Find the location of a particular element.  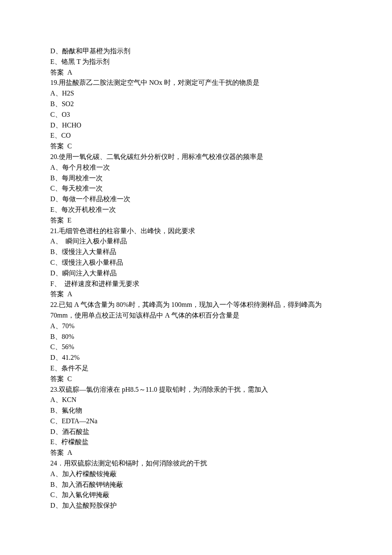

text-line: A、KCN is located at coordinates (196, 400).